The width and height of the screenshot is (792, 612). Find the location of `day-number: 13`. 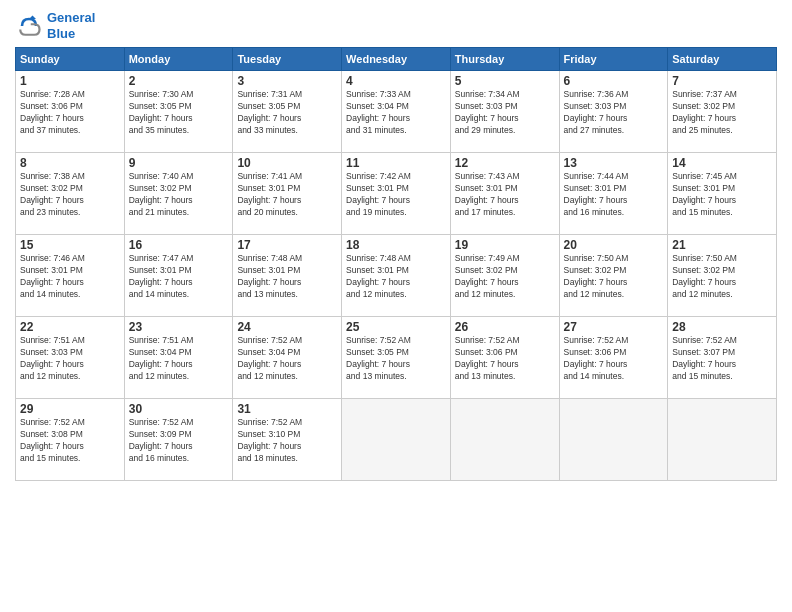

day-number: 13 is located at coordinates (614, 163).